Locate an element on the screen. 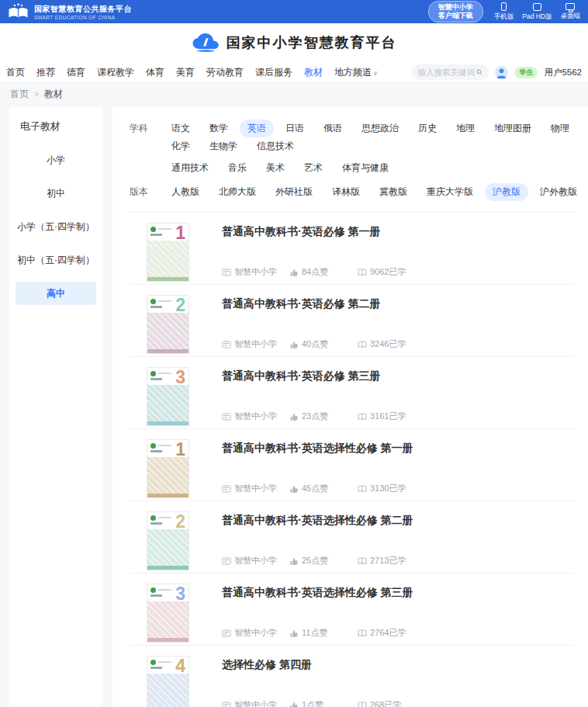 The image size is (588, 707). nav-item: 劳动教育 is located at coordinates (226, 73).